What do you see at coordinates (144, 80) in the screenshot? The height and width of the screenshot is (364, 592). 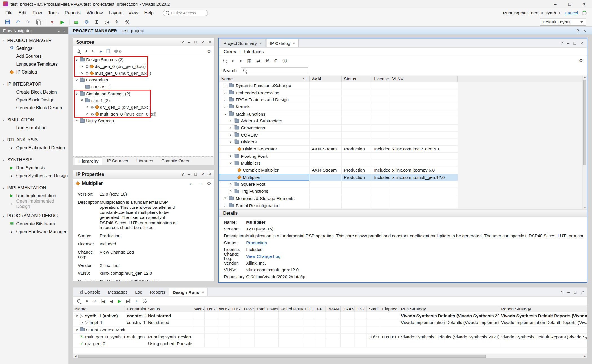 I see `tree-row-constraints: Constraints` at bounding box center [144, 80].